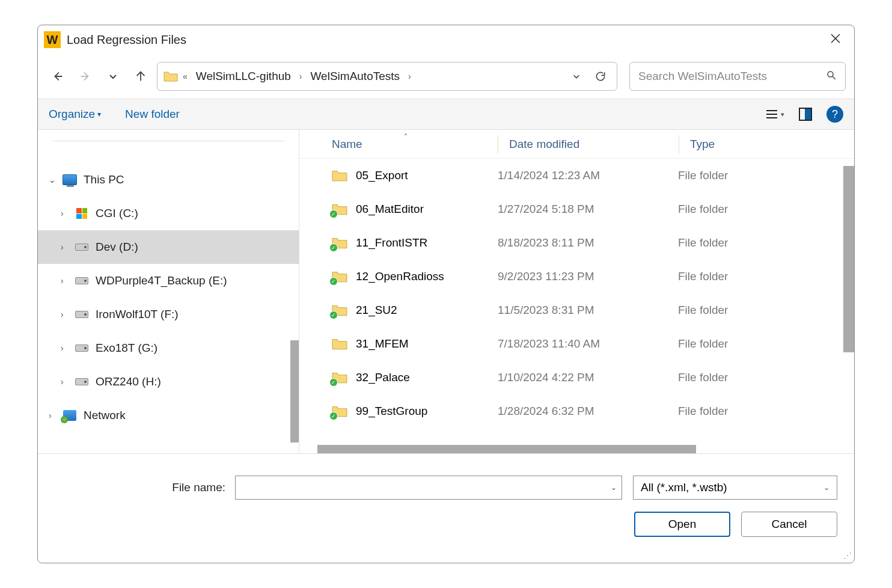  What do you see at coordinates (82, 213) in the screenshot?
I see `windows-drive-icon` at bounding box center [82, 213].